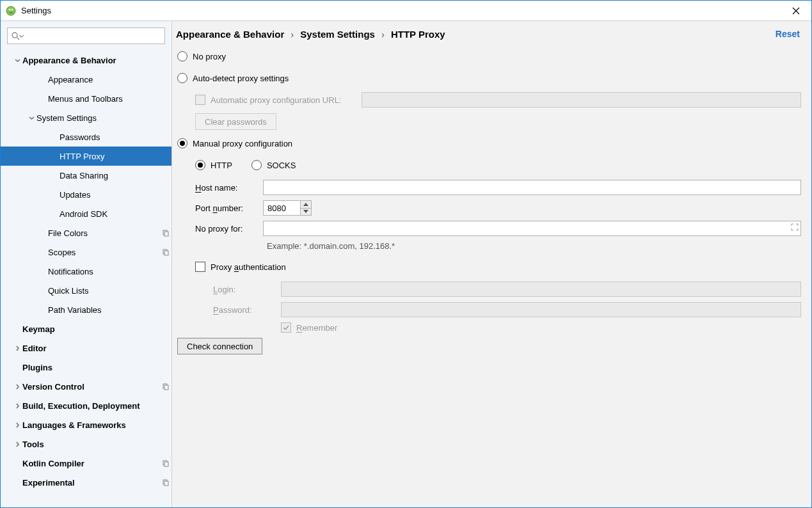  Describe the element at coordinates (86, 463) in the screenshot. I see `tree-item-kotlin-compiler: Kotlin Compiler` at that location.